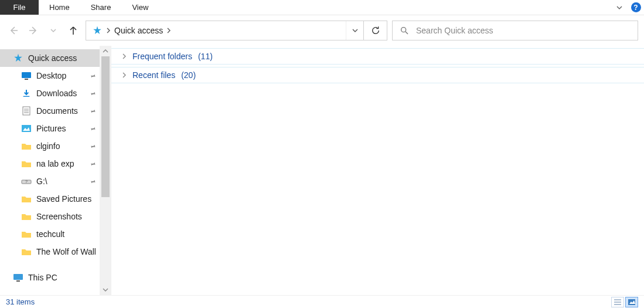 This screenshot has height=308, width=644. Describe the element at coordinates (48, 146) in the screenshot. I see `sidebar-item-label: clginfo` at that location.